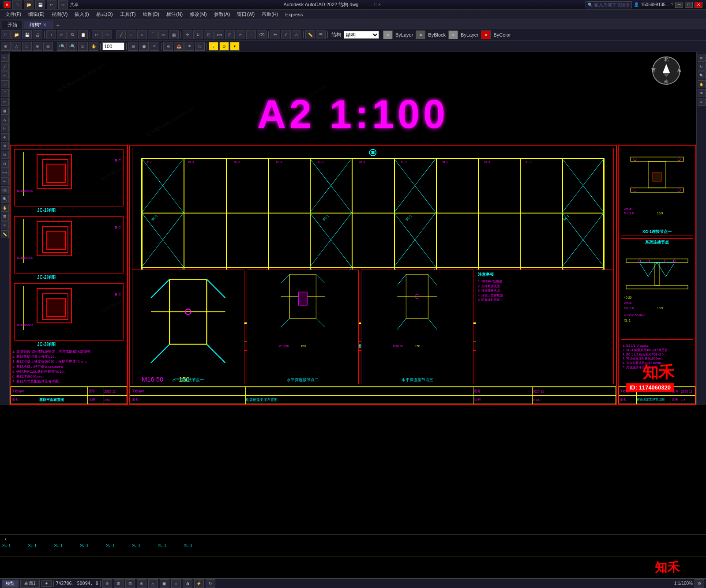 The height and width of the screenshot is (588, 706). What do you see at coordinates (153, 584) in the screenshot?
I see `status-osnap: △` at bounding box center [153, 584].